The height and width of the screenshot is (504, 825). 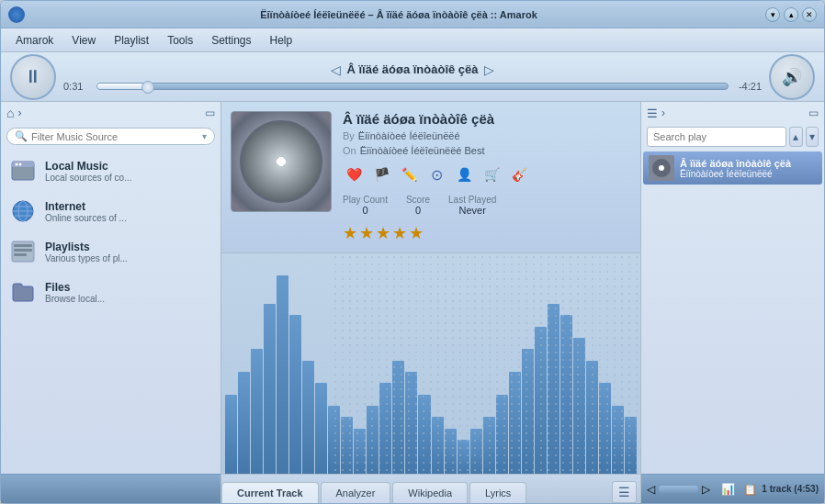 I want to click on guitar-button: 🎸, so click(x=519, y=174).